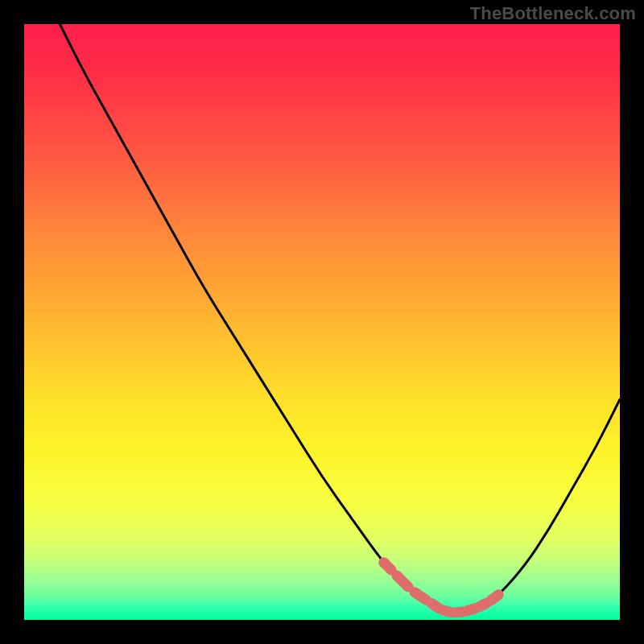 Image resolution: width=644 pixels, height=644 pixels. What do you see at coordinates (553, 14) in the screenshot?
I see `watermark-text: TheBottleneck.com` at bounding box center [553, 14].